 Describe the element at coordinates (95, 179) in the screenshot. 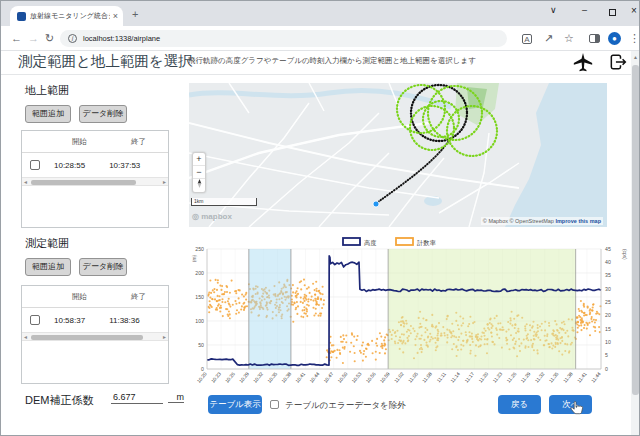

I see `ground-range-table: 開始 終了 10:28:55 10:37:53 ◄ ►` at that location.